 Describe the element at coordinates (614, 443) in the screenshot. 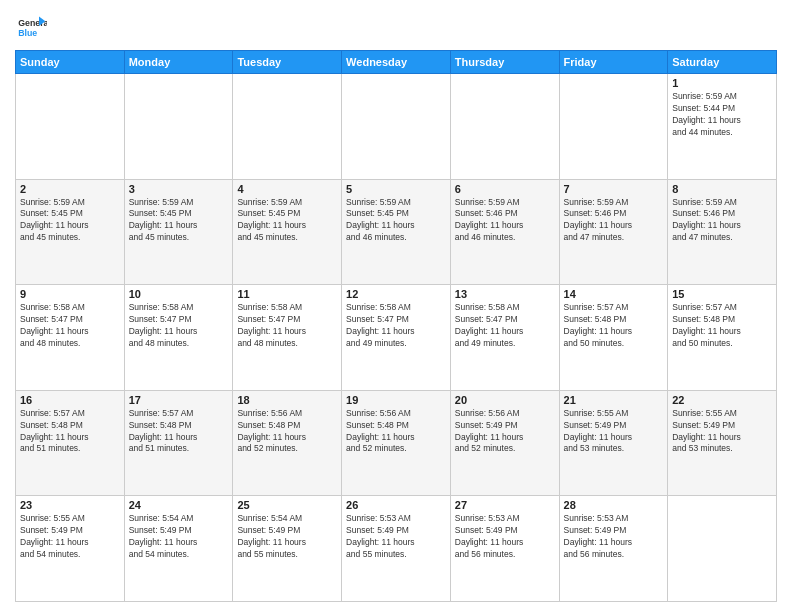

I see `day-cell: 21Sunrise: 5:55 AM Sunset: 5:49 PM Dayli…` at that location.